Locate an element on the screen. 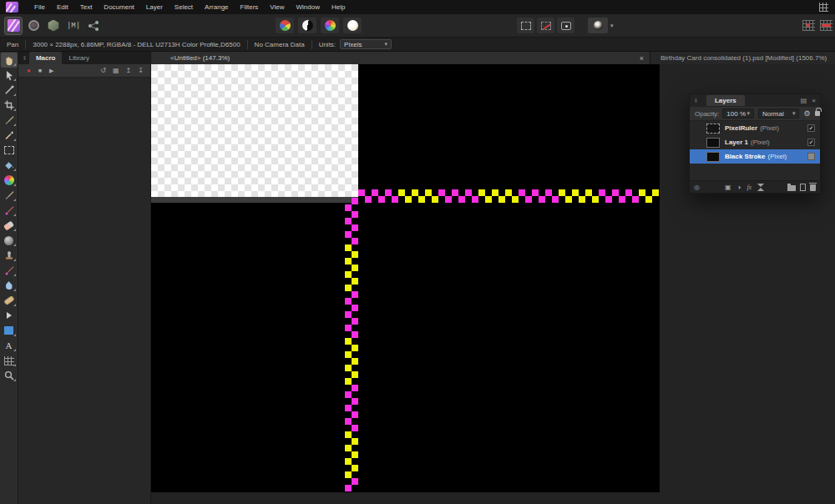 This screenshot has height=504, width=835. auto-white-balance-button is located at coordinates (352, 25).